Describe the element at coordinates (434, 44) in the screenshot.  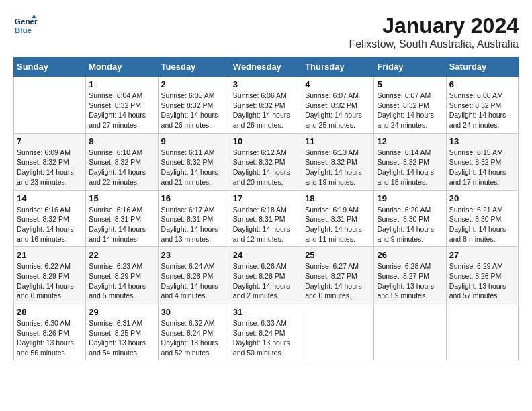
I see `page-subtitle: Felixstow, South Australia, Australia` at that location.